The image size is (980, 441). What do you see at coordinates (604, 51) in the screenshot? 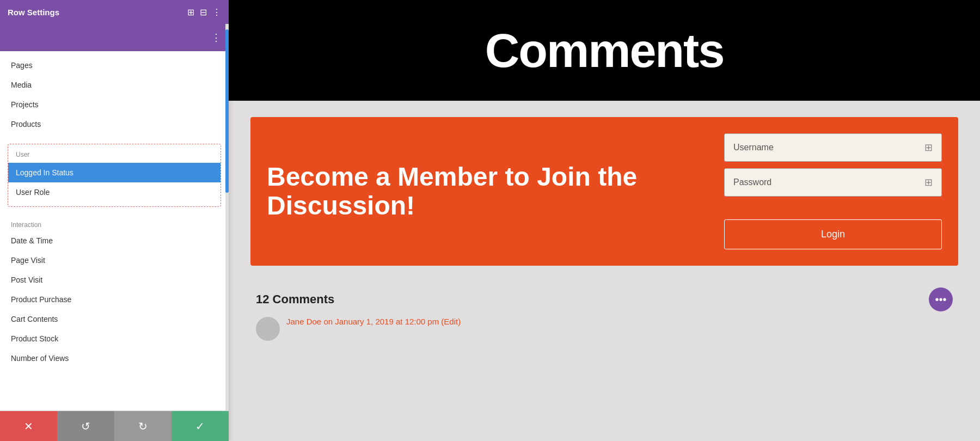
I see `page-title: Comments` at bounding box center [604, 51].